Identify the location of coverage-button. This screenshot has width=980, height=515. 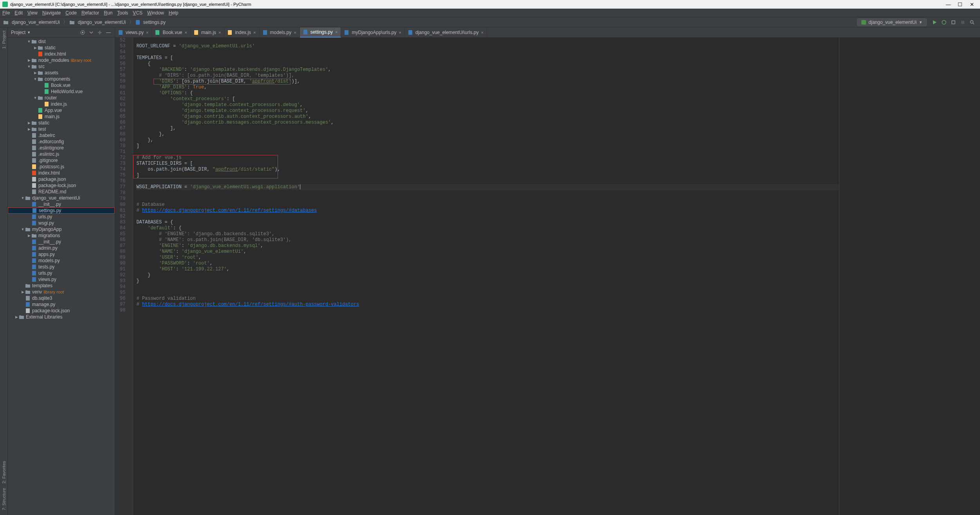
(953, 22).